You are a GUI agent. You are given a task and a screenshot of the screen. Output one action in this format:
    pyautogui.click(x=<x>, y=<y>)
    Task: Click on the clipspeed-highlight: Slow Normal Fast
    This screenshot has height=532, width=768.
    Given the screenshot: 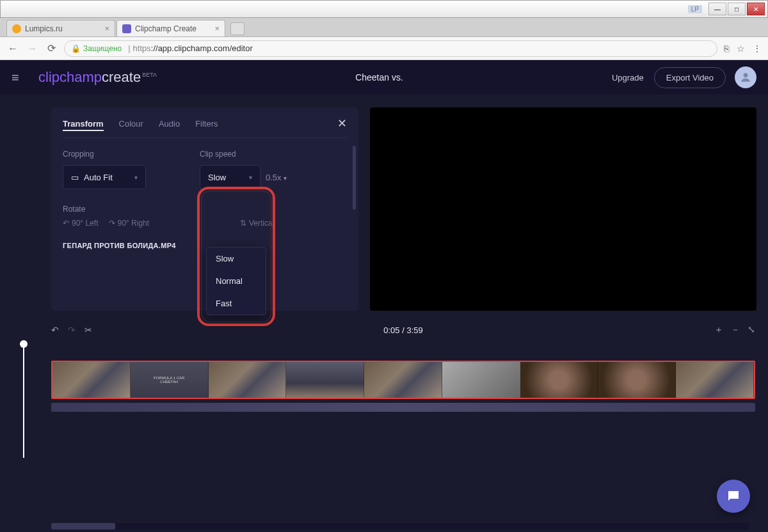 What is the action you would take?
    pyautogui.click(x=236, y=256)
    